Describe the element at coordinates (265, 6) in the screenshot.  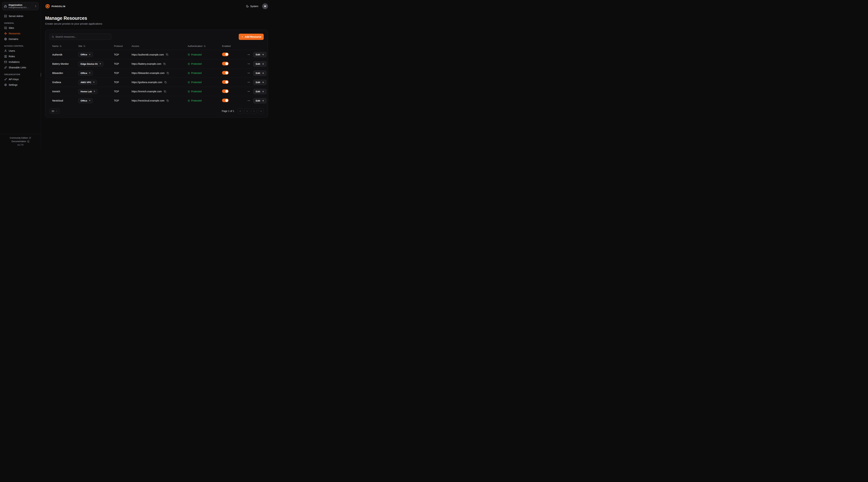
I see `user-avatar: M` at that location.